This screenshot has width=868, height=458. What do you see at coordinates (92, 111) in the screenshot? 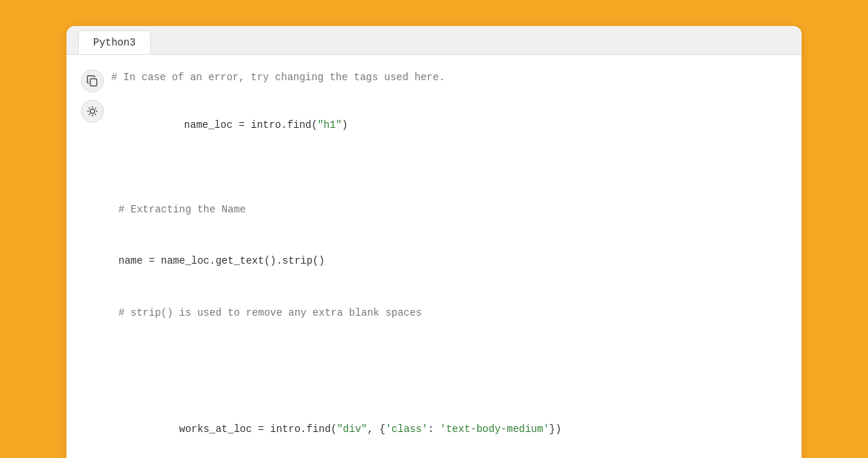
I see `sun-button` at bounding box center [92, 111].